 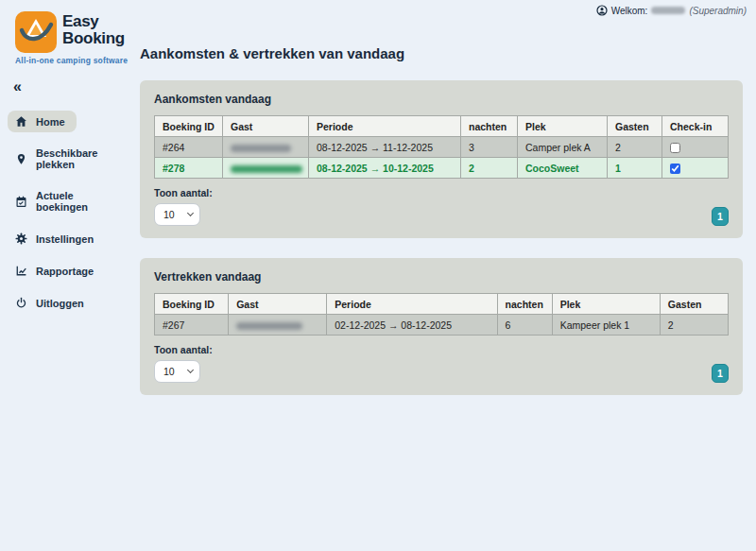 I want to click on arrivals-header-row: Boeking ID Gast Periode nachten Plek Gas…, so click(x=442, y=127).